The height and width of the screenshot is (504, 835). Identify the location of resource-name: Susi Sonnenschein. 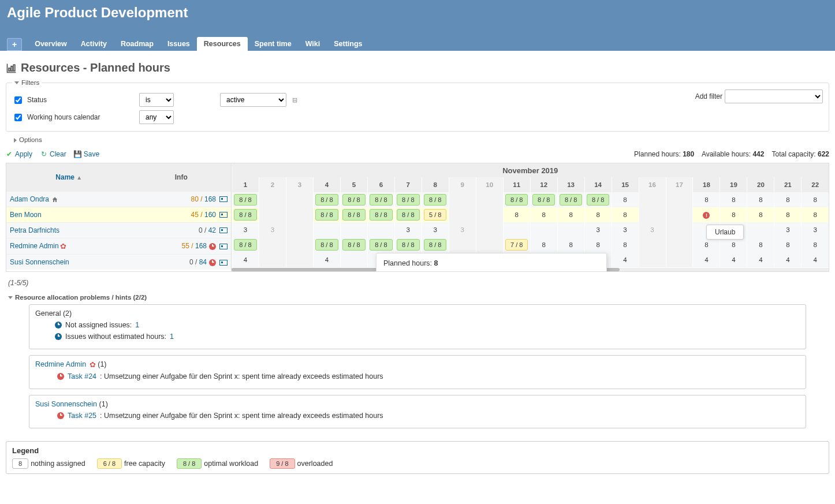
(69, 262).